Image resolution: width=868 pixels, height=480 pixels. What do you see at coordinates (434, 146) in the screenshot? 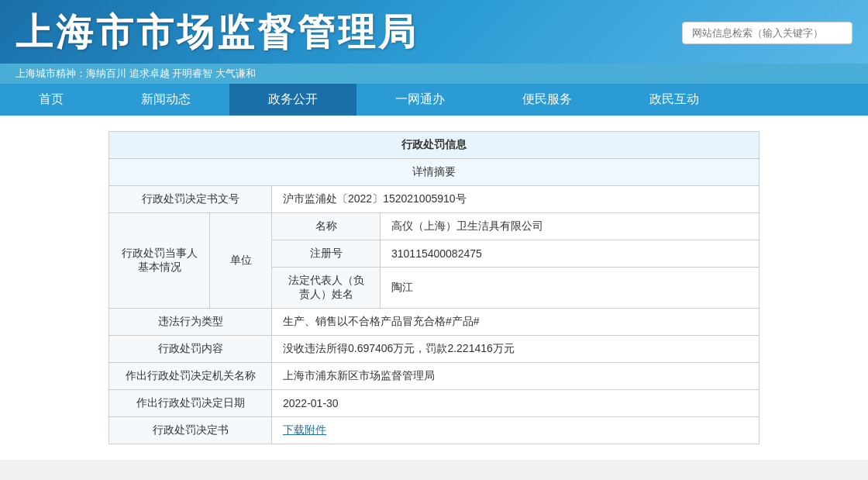
I see `section-header: 行政处罚信息` at bounding box center [434, 146].